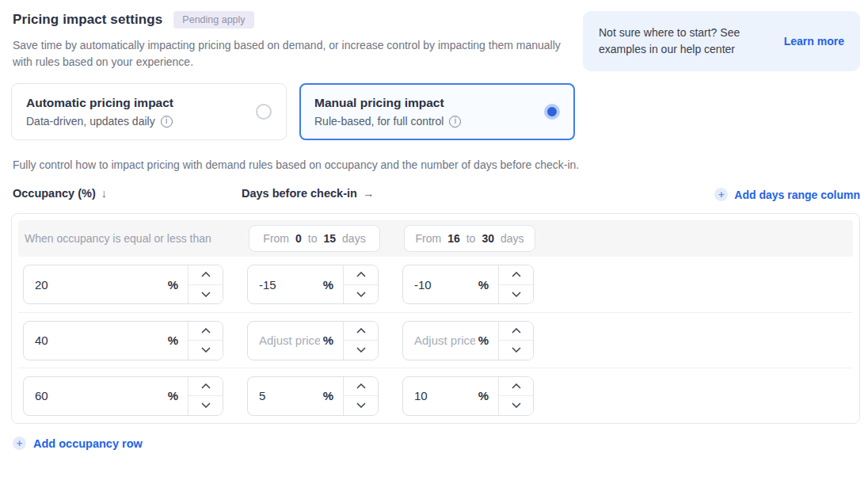 The width and height of the screenshot is (868, 488). What do you see at coordinates (436, 112) in the screenshot?
I see `pricing-mode-cards: Automatic pricing impact Data-driven, up…` at bounding box center [436, 112].